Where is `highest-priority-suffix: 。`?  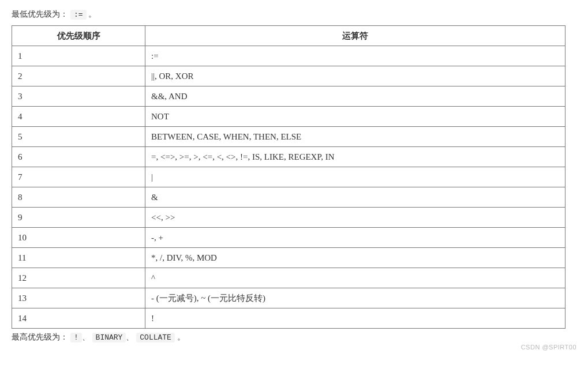
highest-priority-suffix: 。 is located at coordinates (181, 337).